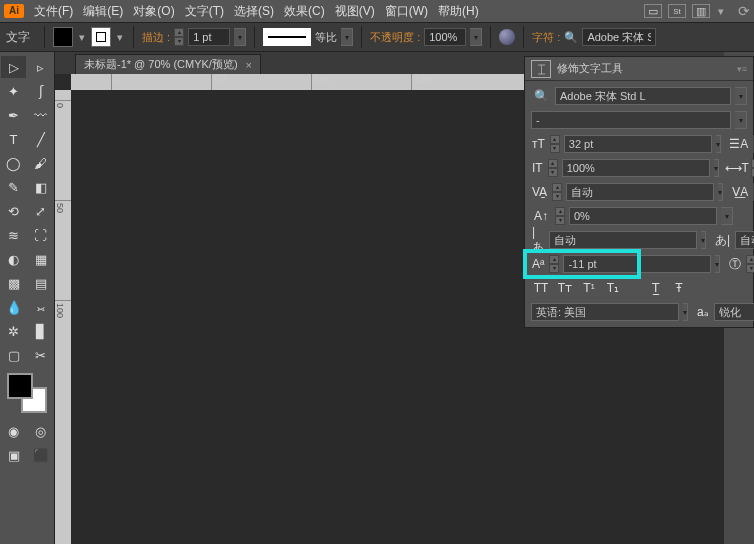 The image size is (754, 544). I want to click on strikethrough-icon: Ŧ, so click(679, 288).